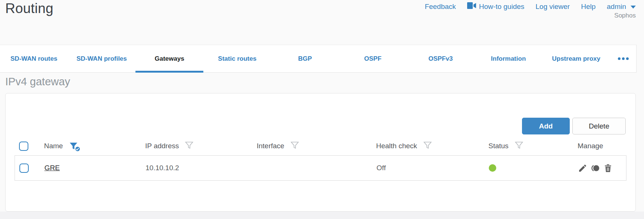  Describe the element at coordinates (590, 146) in the screenshot. I see `column-header-manage: Manage` at that location.